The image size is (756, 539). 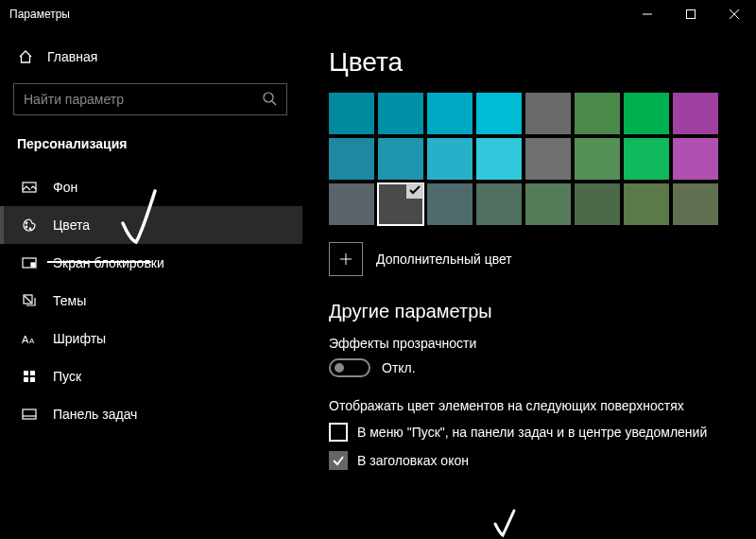 I want to click on titlebar: Параметры, so click(x=378, y=14).